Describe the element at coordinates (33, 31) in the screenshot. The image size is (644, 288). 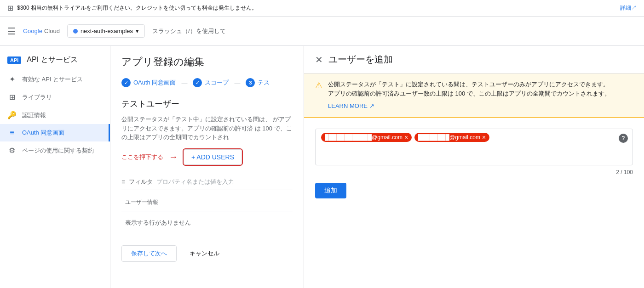
I see `logo-google: Google` at that location.